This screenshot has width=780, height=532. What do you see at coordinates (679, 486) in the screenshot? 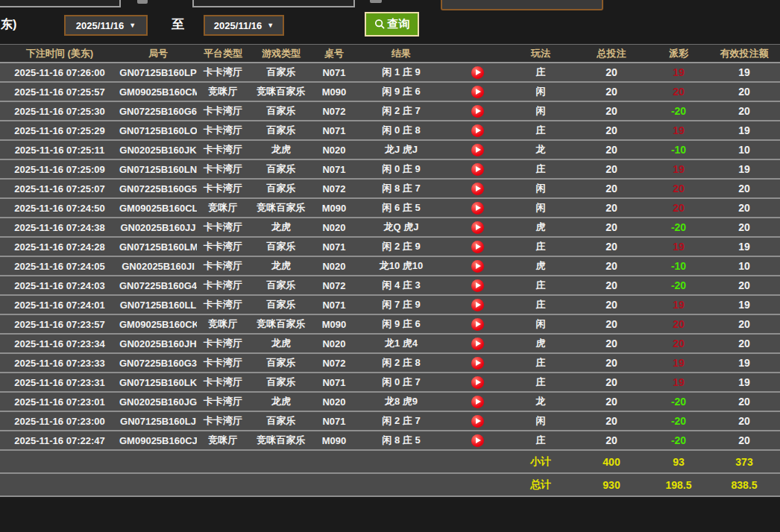
I see `grand-total-payout: 198.5` at bounding box center [679, 486].